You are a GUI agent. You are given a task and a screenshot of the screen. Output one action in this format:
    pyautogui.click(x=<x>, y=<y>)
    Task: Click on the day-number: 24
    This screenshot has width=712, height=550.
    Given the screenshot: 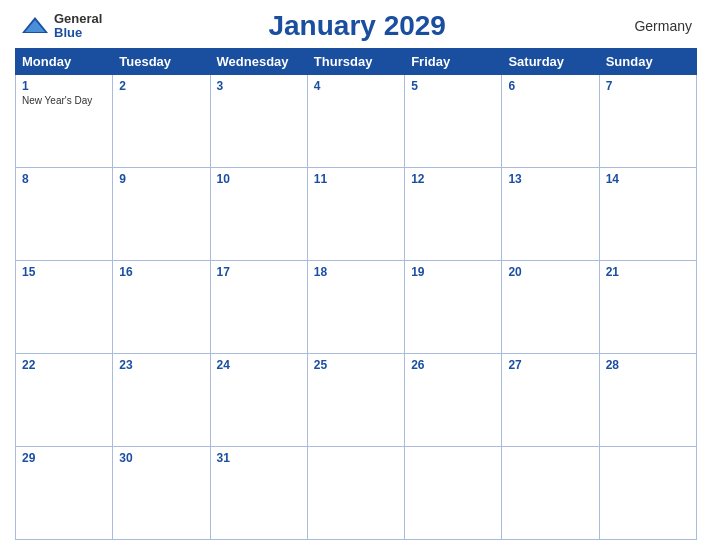 What is the action you would take?
    pyautogui.click(x=259, y=365)
    